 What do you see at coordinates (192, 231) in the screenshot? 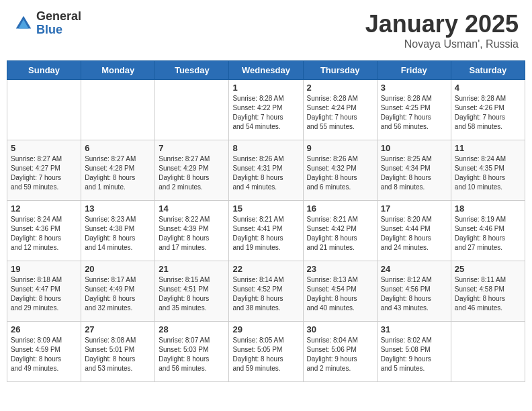
I see `calendar-cell: 14Sunrise: 8:22 AM Sunset: 4:39 PM Dayli…` at bounding box center [192, 231].